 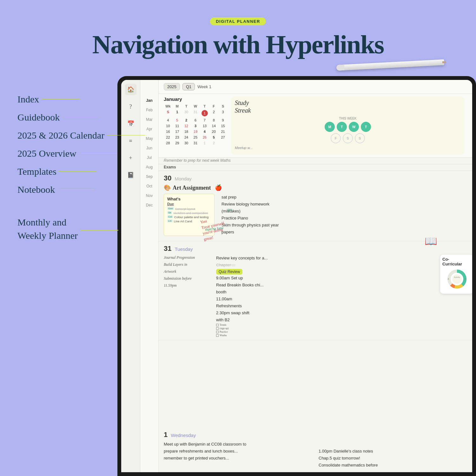 I want to click on nav-templates: Templates, so click(x=81, y=171).